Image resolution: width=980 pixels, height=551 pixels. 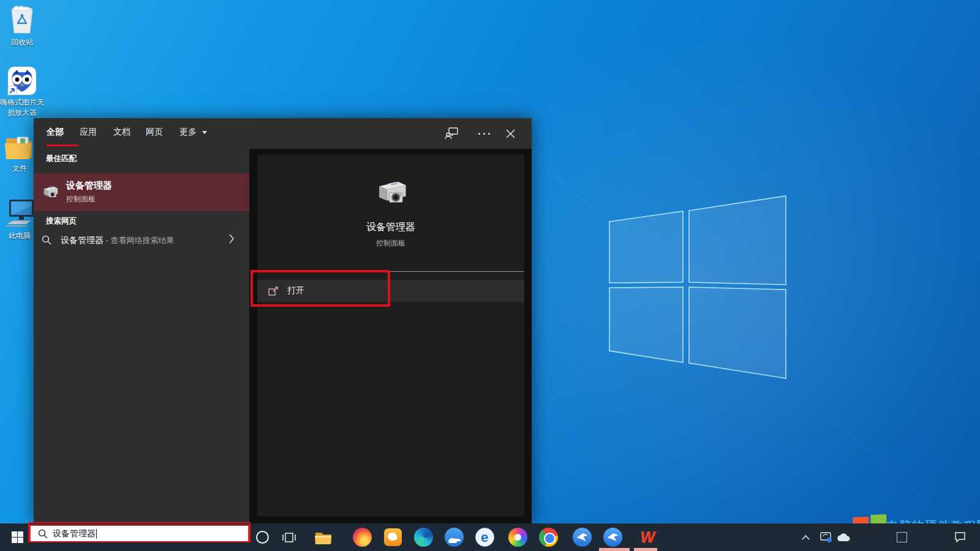 I want to click on best-match-section-label: 最佳匹配, so click(x=61, y=159).